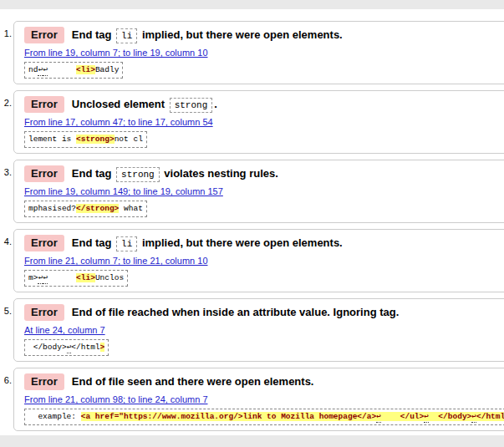 This screenshot has width=504, height=447. What do you see at coordinates (6, 311) in the screenshot?
I see `error-number: 5.` at bounding box center [6, 311].